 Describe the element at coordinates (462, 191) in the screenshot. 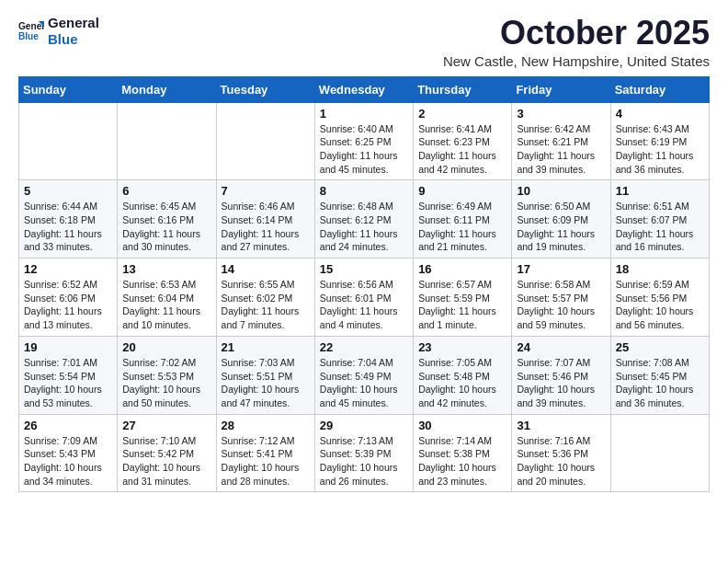

I see `day-number: 9` at that location.